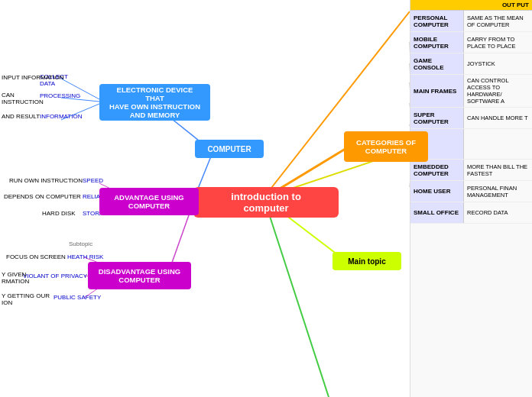 The image size is (532, 397). What do you see at coordinates (367, 261) in the screenshot?
I see `main-topic-label-node: Main topic` at bounding box center [367, 261].